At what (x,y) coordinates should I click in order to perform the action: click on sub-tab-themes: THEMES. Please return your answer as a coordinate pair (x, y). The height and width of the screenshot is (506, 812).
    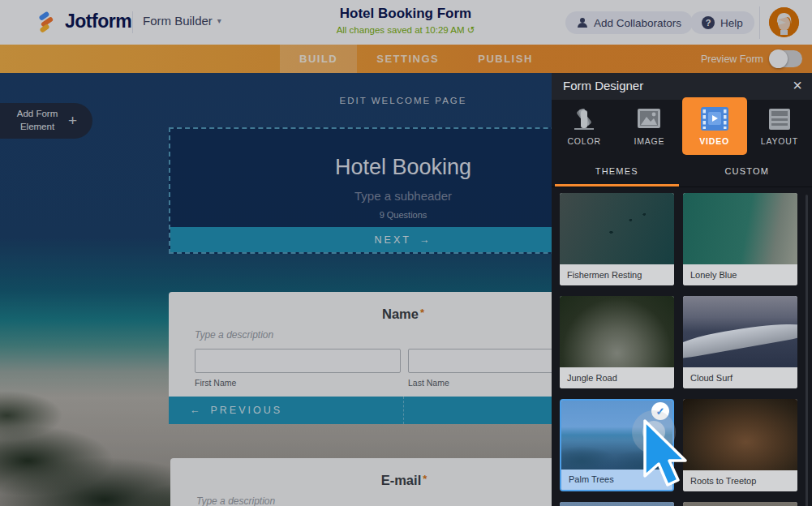
    Looking at the image, I should click on (617, 170).